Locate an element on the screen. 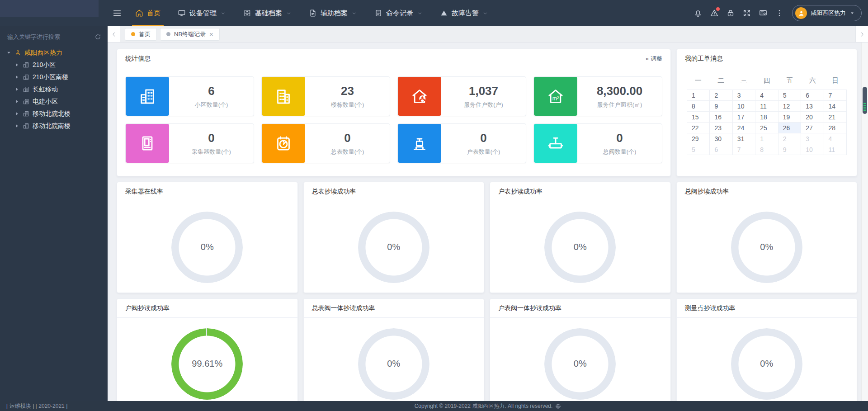 This screenshot has height=411, width=868. nav-menu-item: 基础档案 is located at coordinates (268, 13).